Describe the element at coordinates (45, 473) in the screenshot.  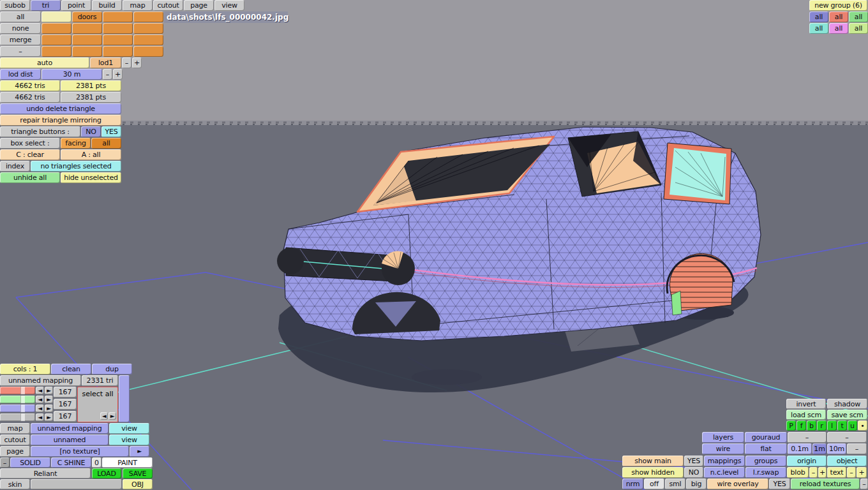
I see `model-name: Reliant` at that location.